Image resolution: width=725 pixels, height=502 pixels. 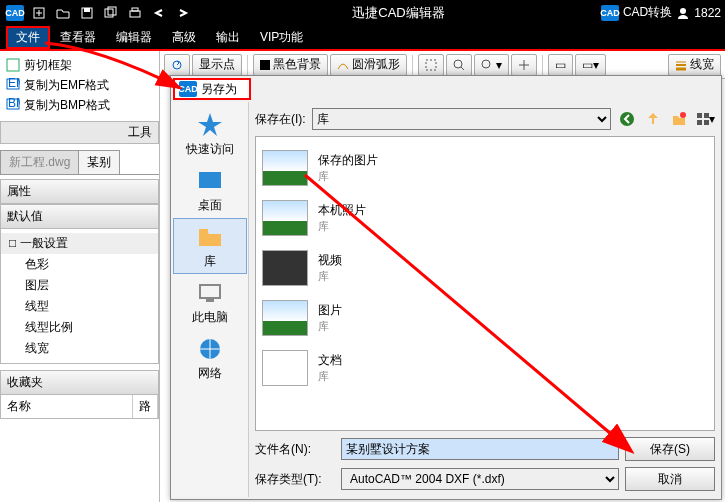 I want to click on tool-bmp: BMP复制为BMP格式, so click(x=80, y=105).